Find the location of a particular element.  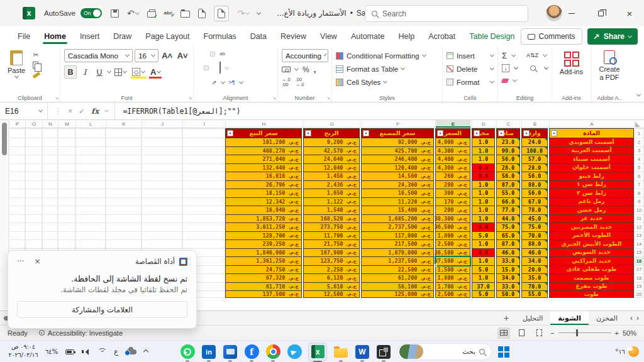

row-number-8: 8 is located at coordinates (639, 194).